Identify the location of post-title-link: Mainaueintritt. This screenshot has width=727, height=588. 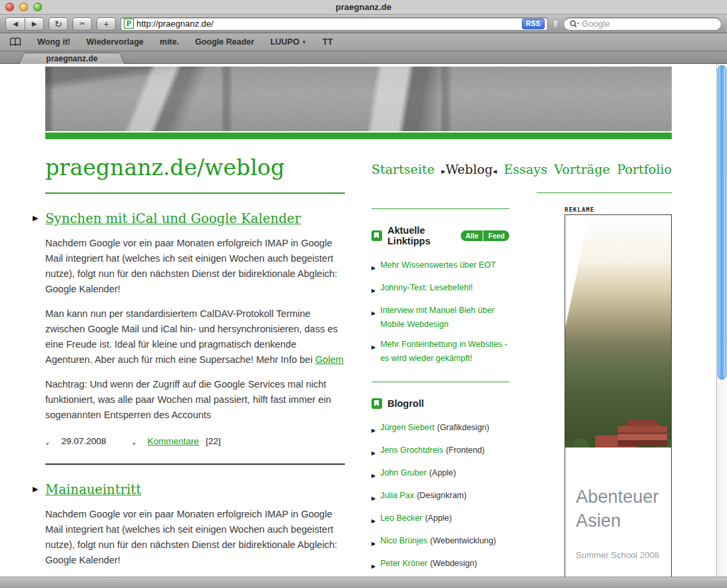
(93, 490).